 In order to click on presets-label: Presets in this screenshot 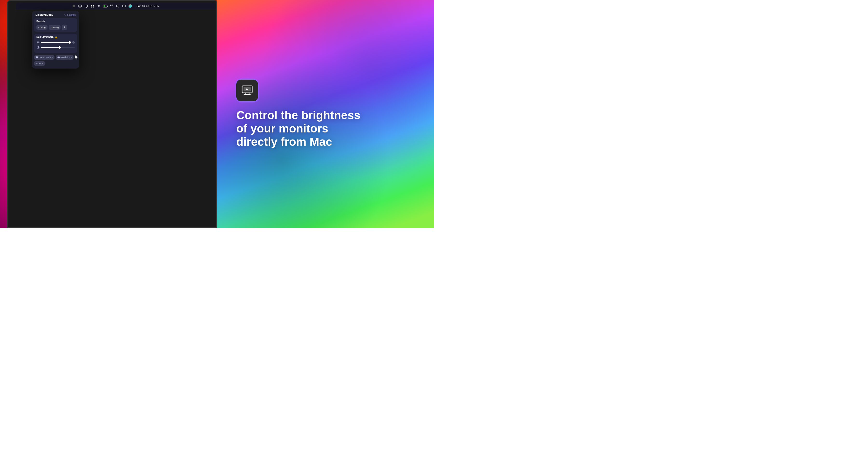, I will do `click(56, 21)`.